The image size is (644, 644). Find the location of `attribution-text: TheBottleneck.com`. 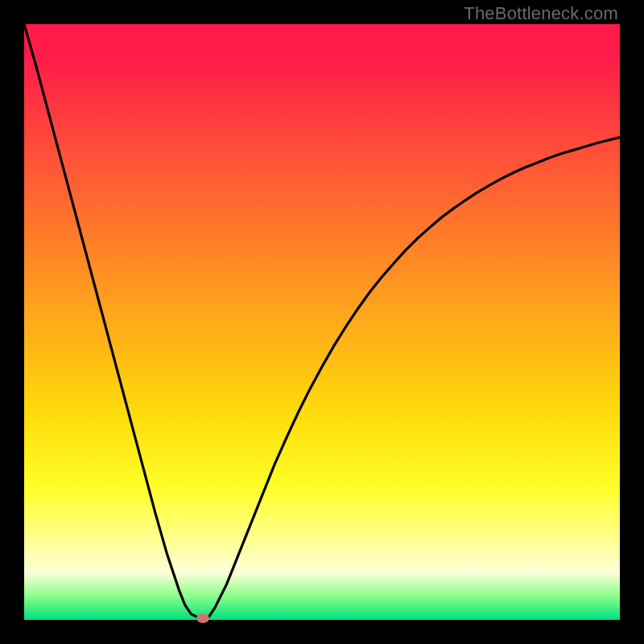

attribution-text: TheBottleneck.com is located at coordinates (541, 14).